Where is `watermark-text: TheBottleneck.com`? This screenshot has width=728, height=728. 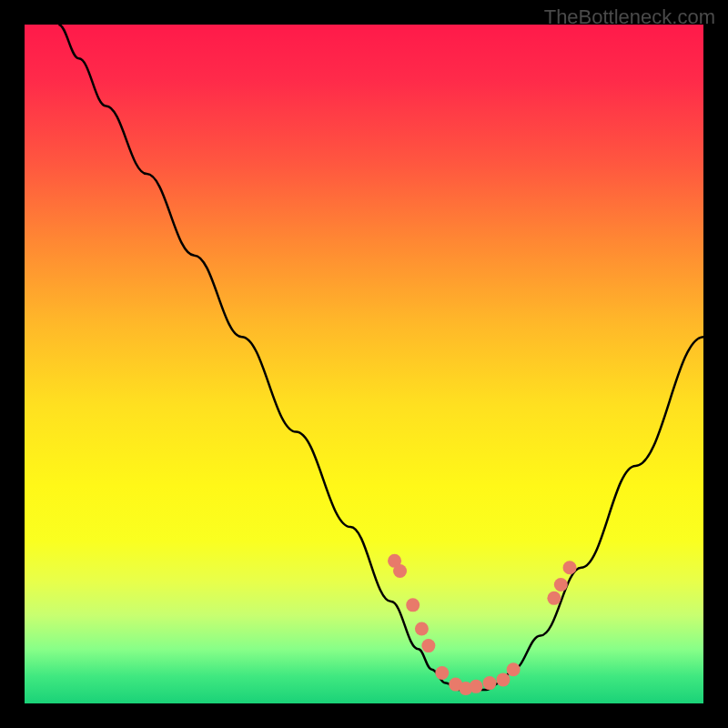
watermark-text: TheBottleneck.com is located at coordinates (630, 17).